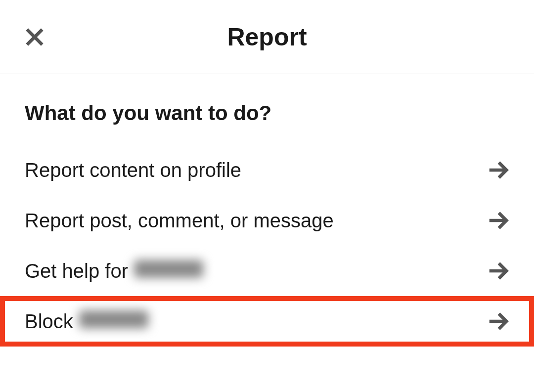 This screenshot has width=534, height=392. Describe the element at coordinates (35, 37) in the screenshot. I see `close-button` at that location.